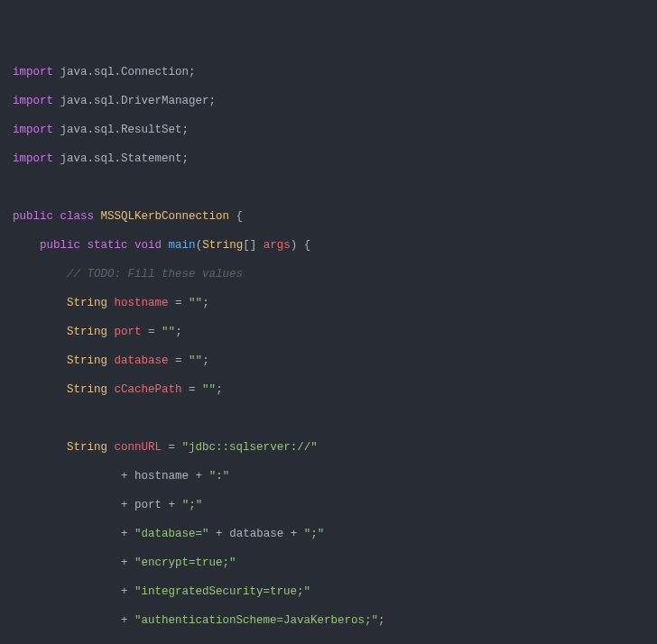 This screenshot has height=644, width=657. What do you see at coordinates (328, 245) in the screenshot?
I see `main-decl: public static void main(String[] args) {` at bounding box center [328, 245].